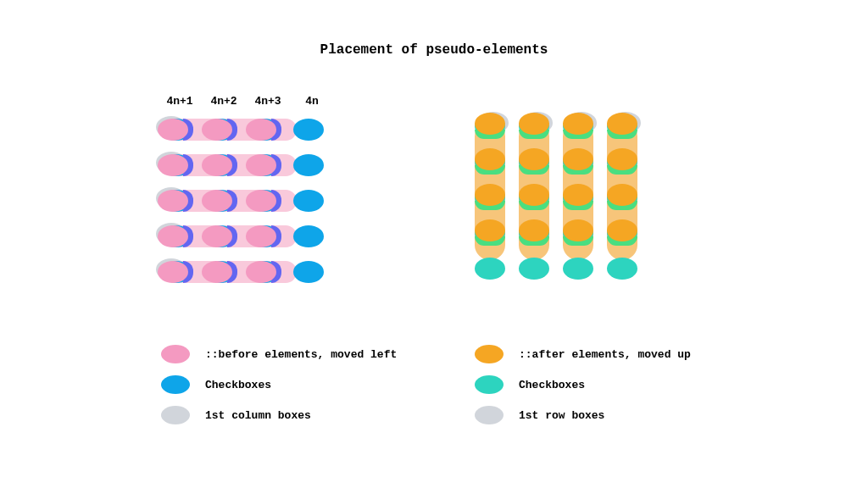  I want to click on legend-label: ::after elements, moved up, so click(605, 354).